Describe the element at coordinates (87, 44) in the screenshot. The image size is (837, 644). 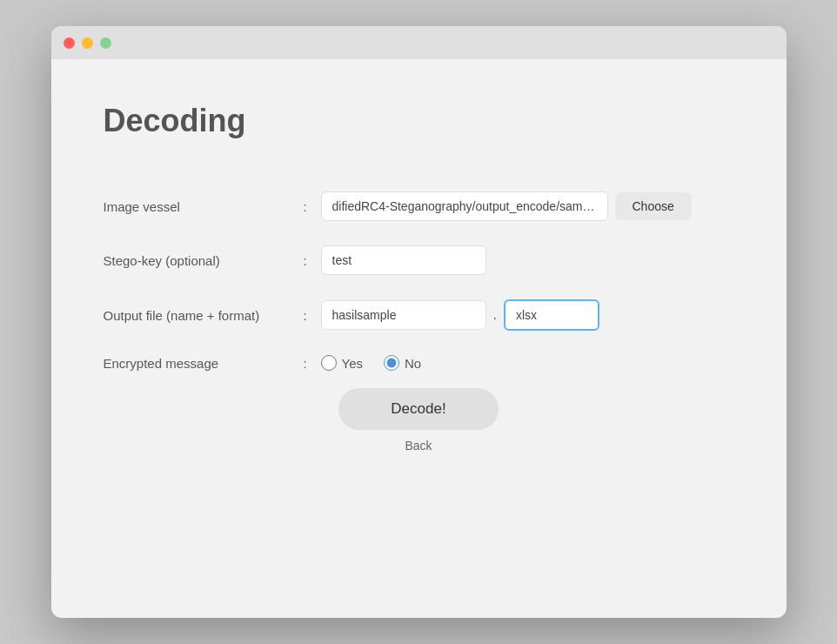
I see `minimize-button` at that location.